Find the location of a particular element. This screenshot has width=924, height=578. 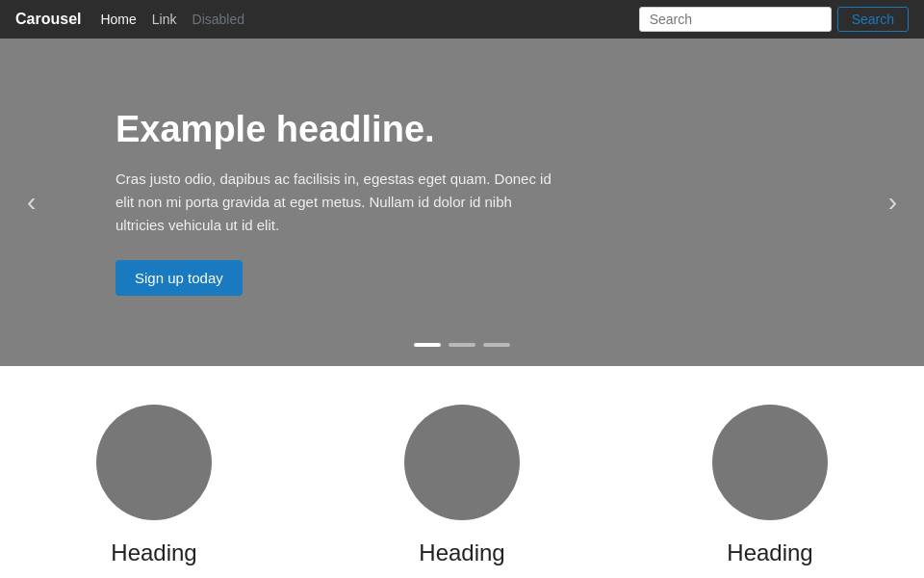

feature-col-1: Heading Duis mollis, est non commodo luc… is located at coordinates (462, 491).